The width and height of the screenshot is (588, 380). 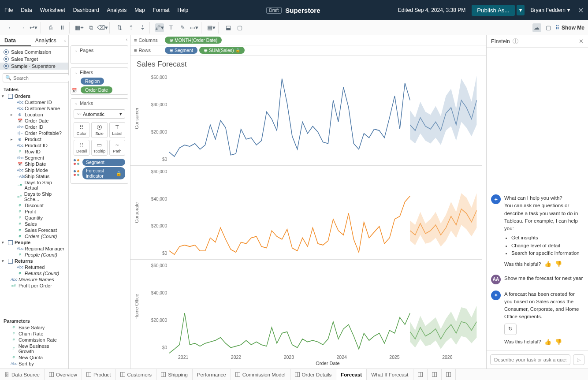 What do you see at coordinates (34, 102) in the screenshot?
I see `field-item: AbcCustomer ID` at bounding box center [34, 102].